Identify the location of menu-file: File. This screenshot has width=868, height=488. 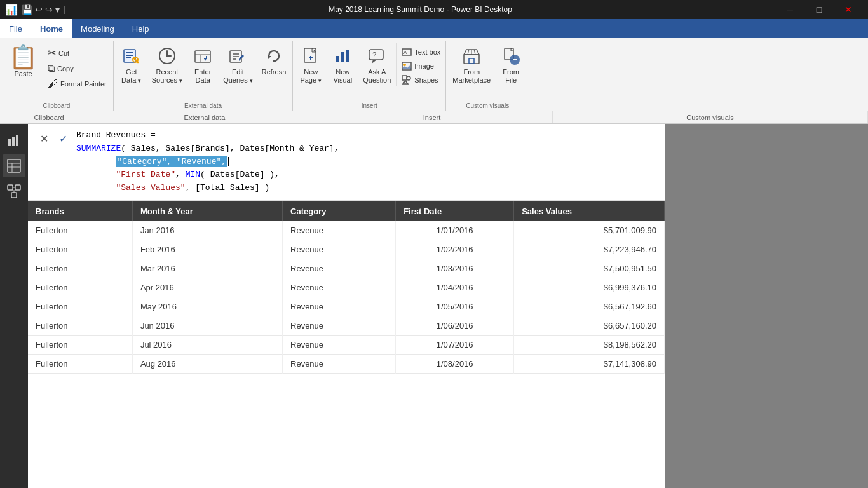
(15, 29).